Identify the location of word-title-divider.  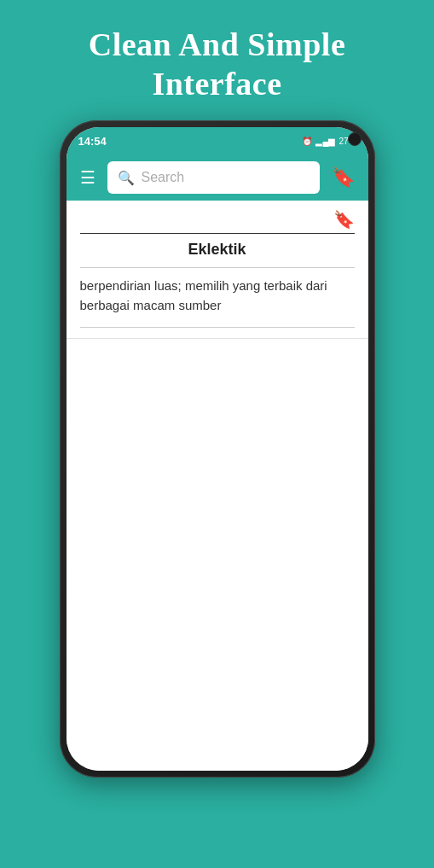
(217, 234).